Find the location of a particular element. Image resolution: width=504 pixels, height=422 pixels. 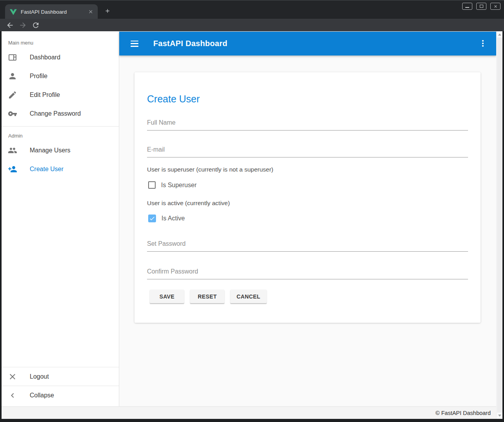

confirm-password-input is located at coordinates (307, 274).